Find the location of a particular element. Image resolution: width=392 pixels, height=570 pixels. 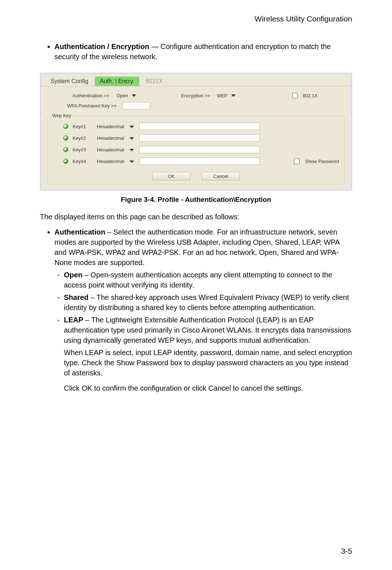

wep-row-1: Key#1 Hexadecimal is located at coordinates (196, 126).